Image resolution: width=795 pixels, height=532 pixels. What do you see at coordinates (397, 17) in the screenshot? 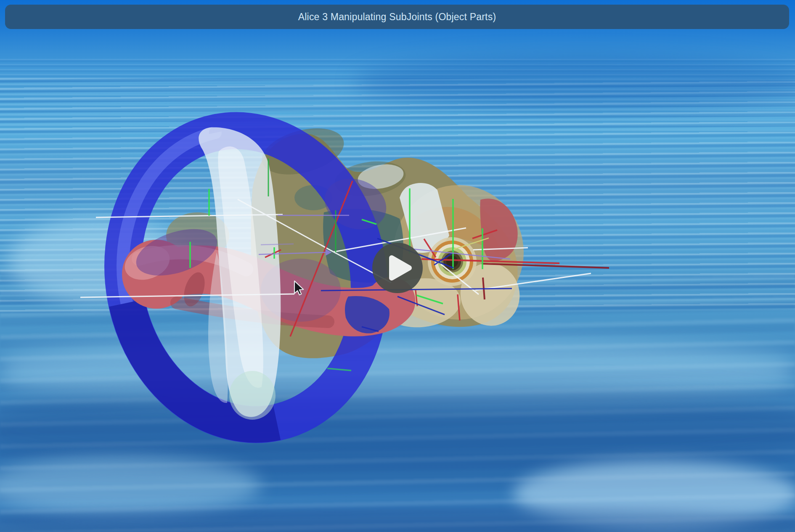
I see `video-title: Alice 3 Manipulating SubJoints (Object P…` at bounding box center [397, 17].